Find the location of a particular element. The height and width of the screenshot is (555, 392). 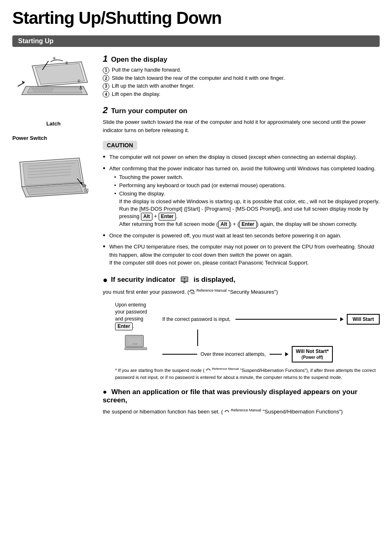

flow-enter-text: Upon entering your password and pressing… is located at coordinates (136, 316).